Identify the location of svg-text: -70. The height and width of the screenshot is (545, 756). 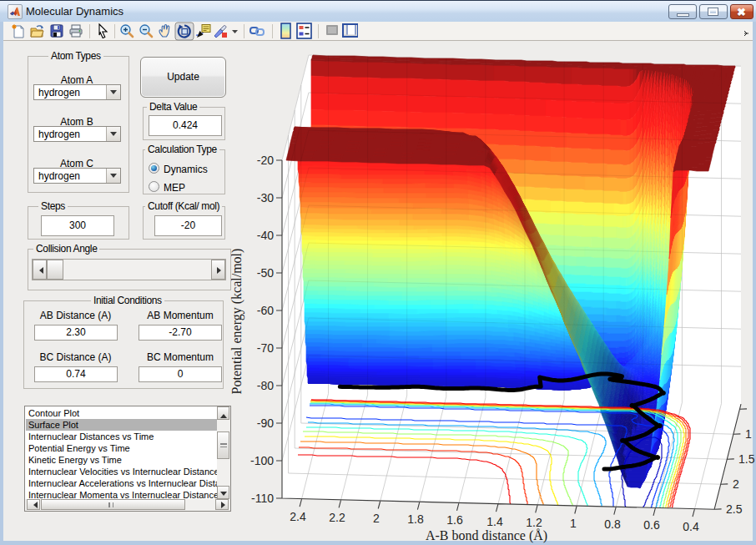
(265, 348).